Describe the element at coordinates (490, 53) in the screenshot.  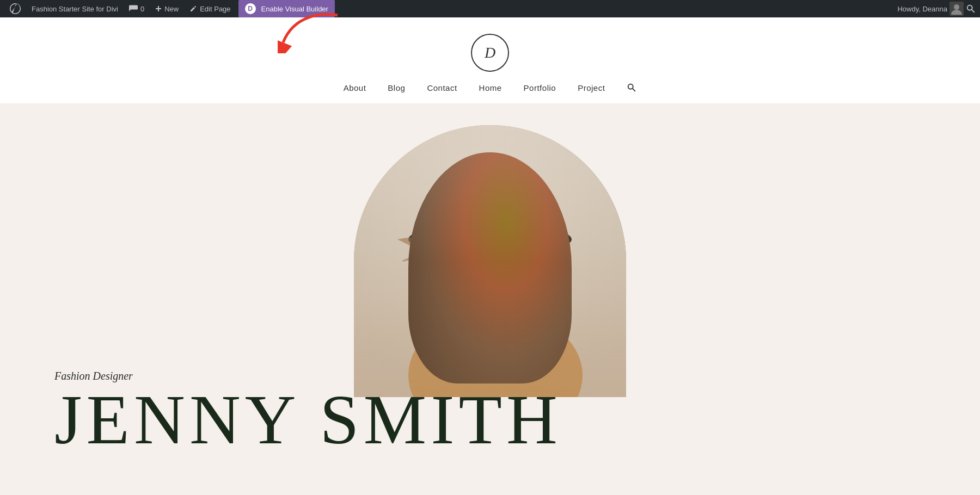
I see `logo-letter: D` at that location.